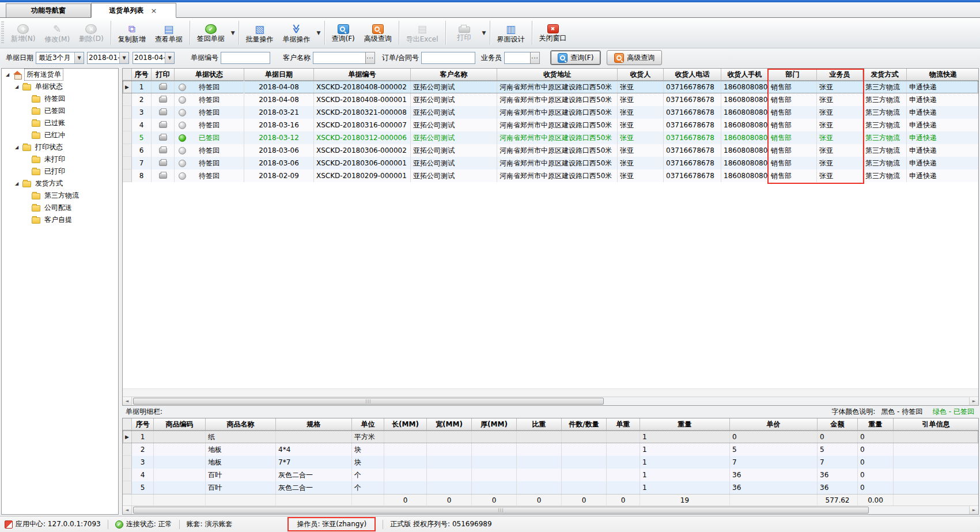 Image resolution: width=980 pixels, height=532 pixels. I want to click on cell-ref, so click(936, 488).